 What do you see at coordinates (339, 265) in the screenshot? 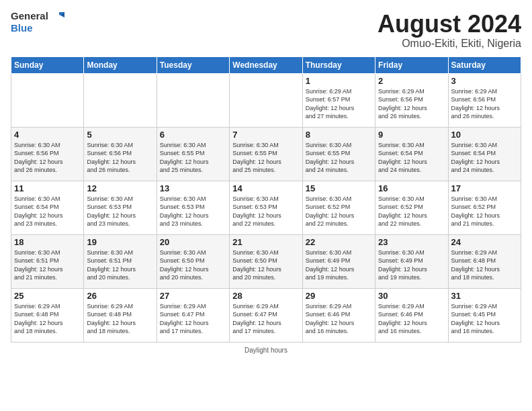
I see `day-info-22: Sunrise: 6:30 AM Sunset: 6:49 PM Dayligh…` at bounding box center [339, 265].